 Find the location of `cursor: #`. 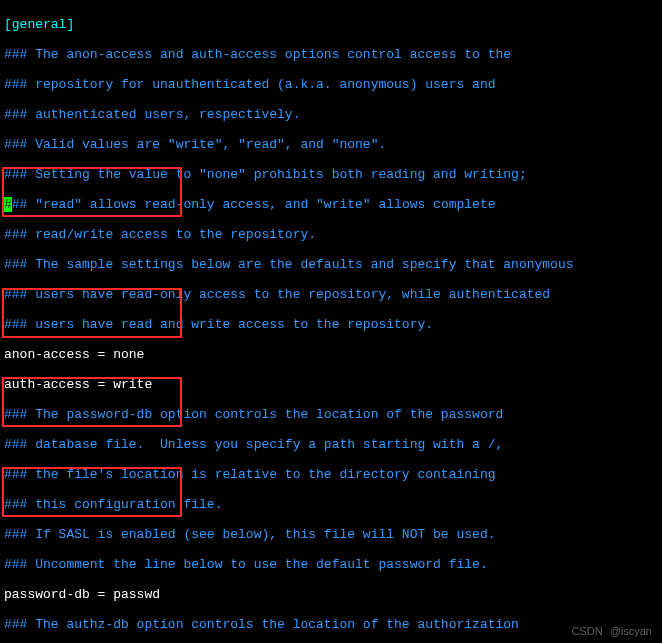

cursor: # is located at coordinates (8, 204).